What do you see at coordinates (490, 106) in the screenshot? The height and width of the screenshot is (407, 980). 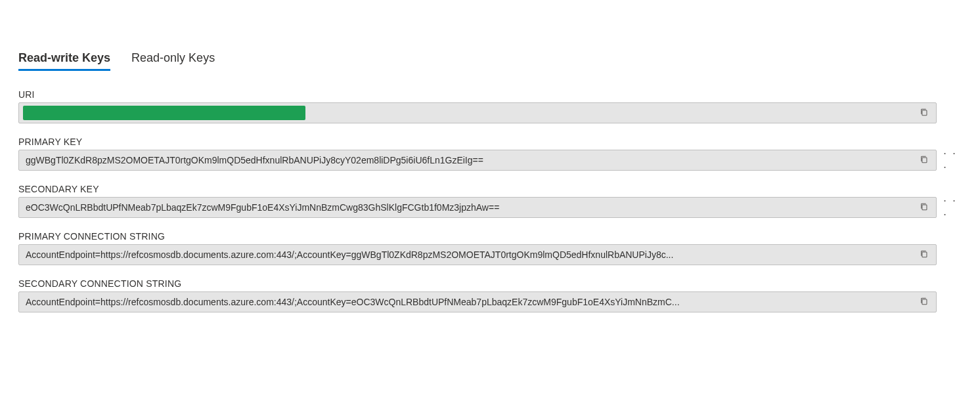 I see `uri-field-group: URI` at bounding box center [490, 106].